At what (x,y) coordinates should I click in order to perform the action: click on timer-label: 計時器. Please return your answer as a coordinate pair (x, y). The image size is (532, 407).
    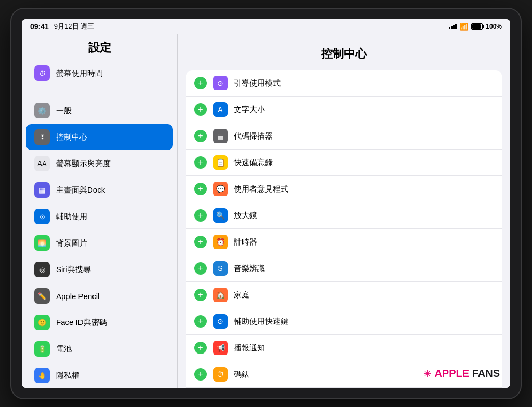
    Looking at the image, I should click on (364, 242).